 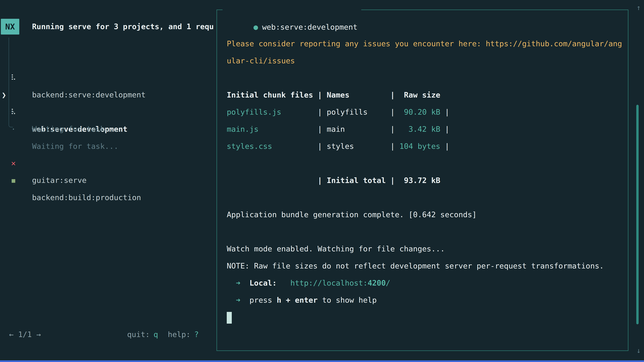 What do you see at coordinates (163, 335) in the screenshot?
I see `footer-hints: quit: q help: ?` at bounding box center [163, 335].